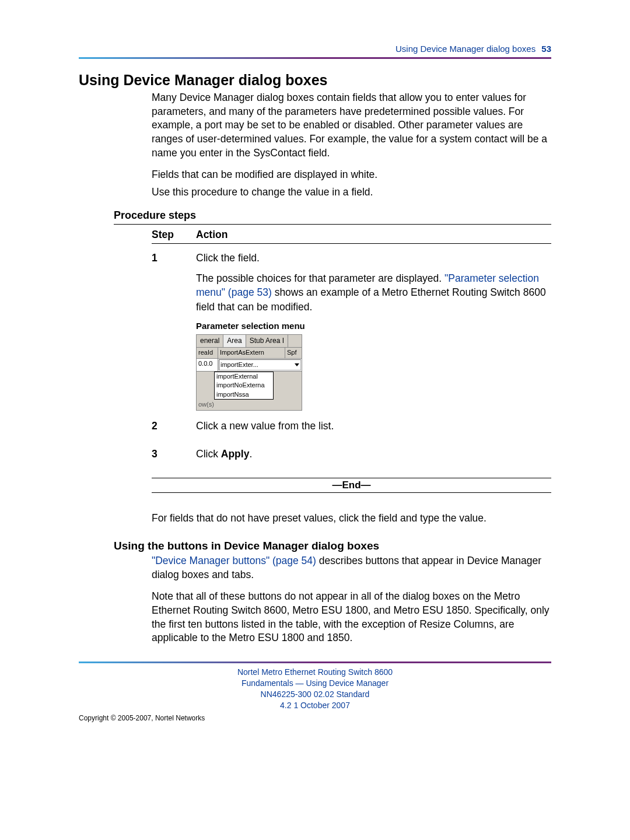  What do you see at coordinates (546, 49) in the screenshot?
I see `page-number: 53` at bounding box center [546, 49].